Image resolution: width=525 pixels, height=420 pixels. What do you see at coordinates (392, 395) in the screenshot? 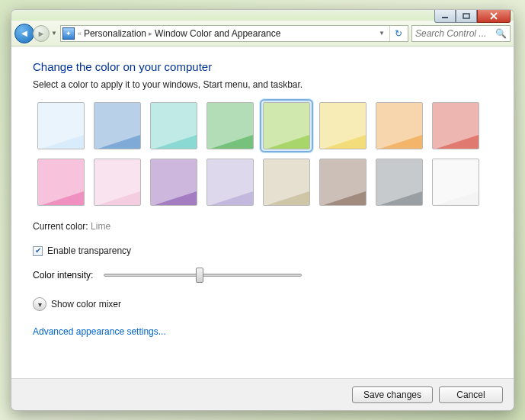
I see `save-changes-button: Save changes` at bounding box center [392, 395].